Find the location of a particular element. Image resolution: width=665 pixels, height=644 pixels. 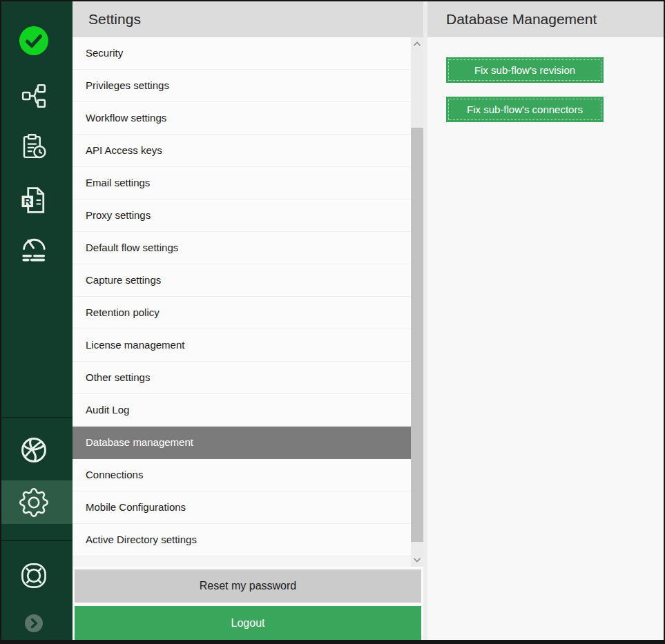

settings-list-item: License management is located at coordinates (242, 345).